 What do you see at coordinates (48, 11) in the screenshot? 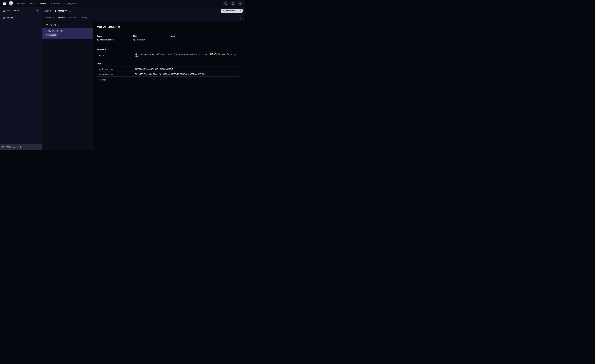
I see `breadcrumb-assets-link: Assets` at bounding box center [48, 11].